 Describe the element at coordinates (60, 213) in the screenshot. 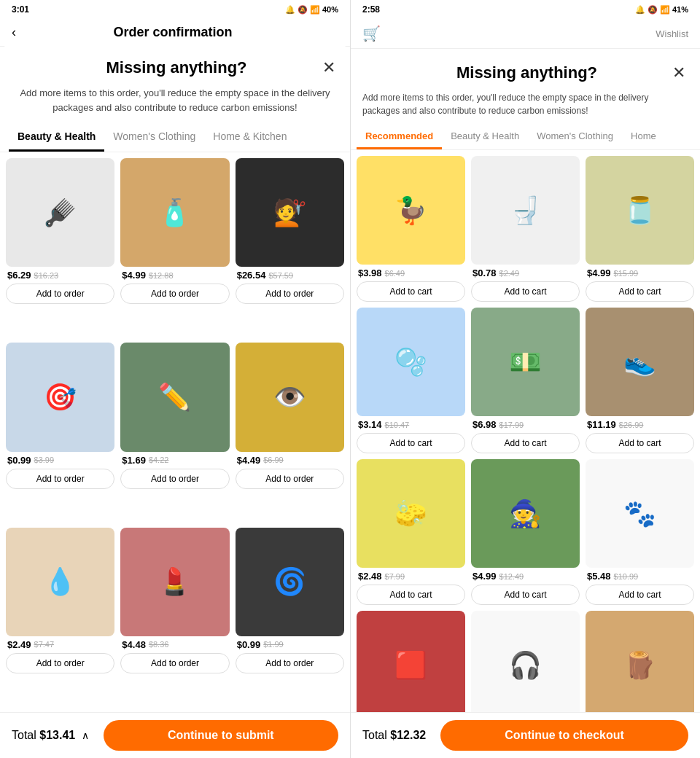

I see `product-image: 🪮` at that location.